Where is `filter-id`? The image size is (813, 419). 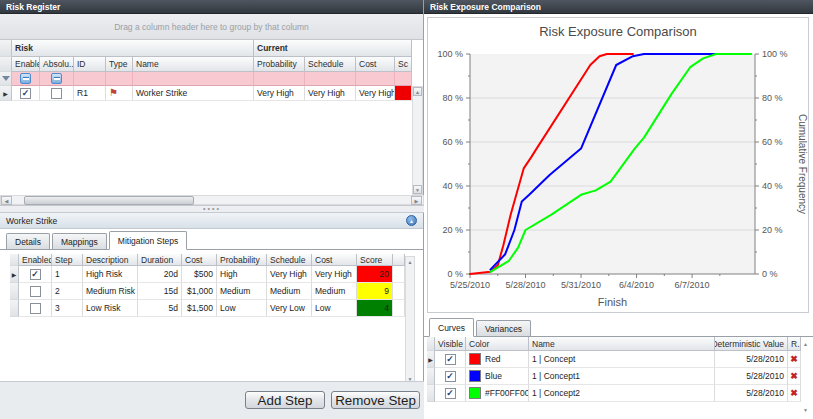 filter-id is located at coordinates (90, 79).